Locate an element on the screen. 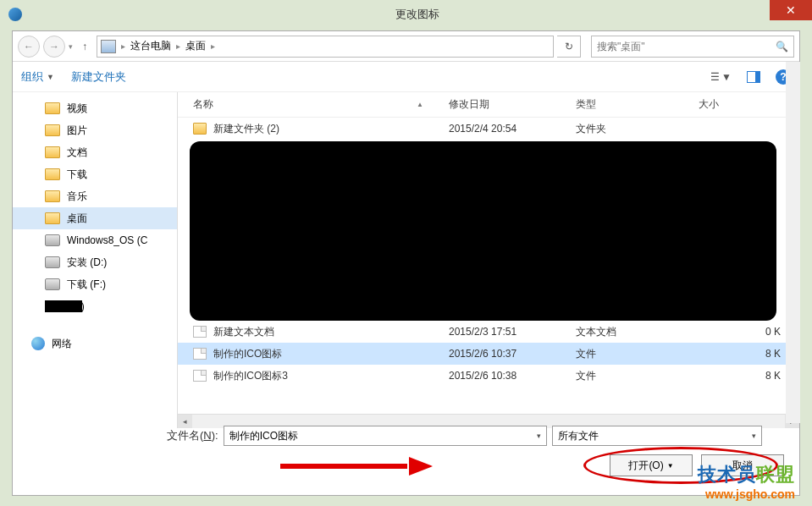 The height and width of the screenshot is (506, 812). breadcrumb-root: 这台电脑 is located at coordinates (151, 46).